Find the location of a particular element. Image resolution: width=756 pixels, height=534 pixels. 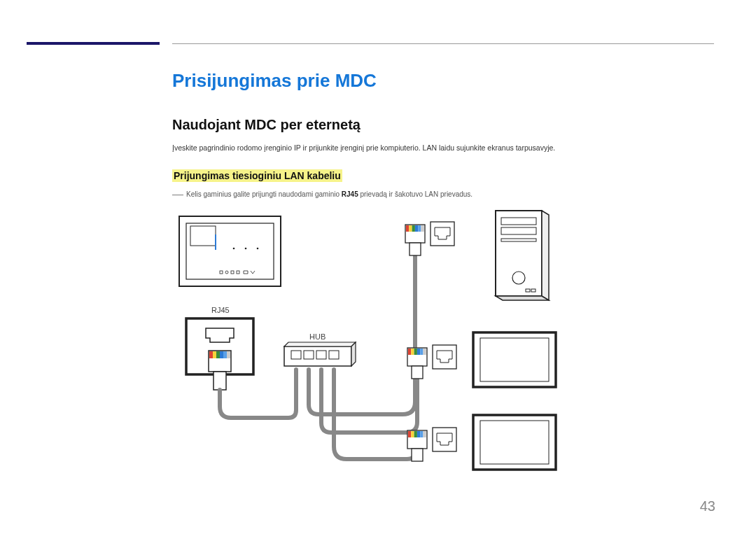

main-display-back-icon is located at coordinates (230, 251).